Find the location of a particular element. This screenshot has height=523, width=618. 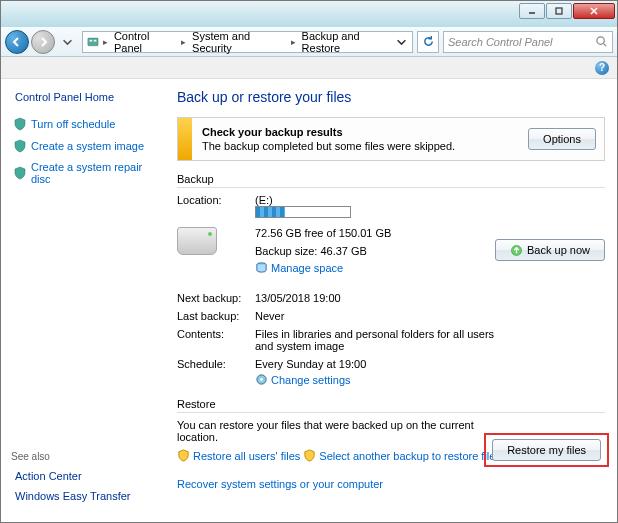

control-panel-home-link: Control Panel Home is located at coordinates (86, 97).